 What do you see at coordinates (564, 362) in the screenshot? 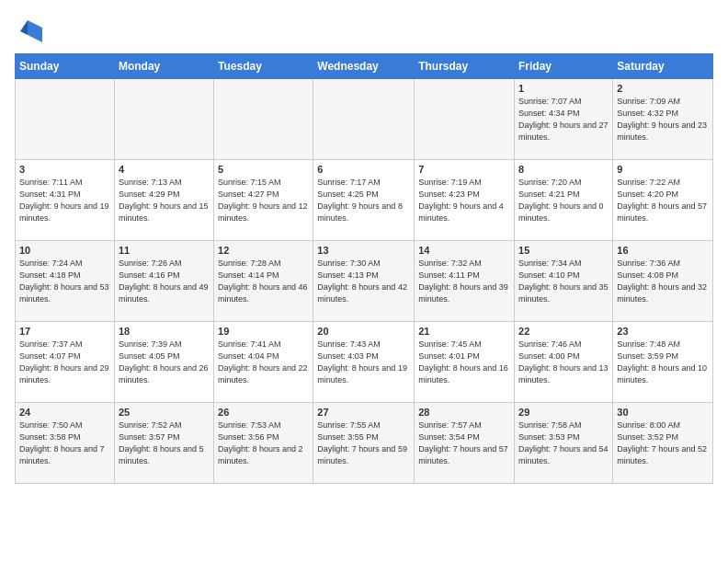
I see `calendar-cell: 22Sunrise: 7:46 AM Sunset: 4:00 PM Dayli…` at bounding box center [564, 362].